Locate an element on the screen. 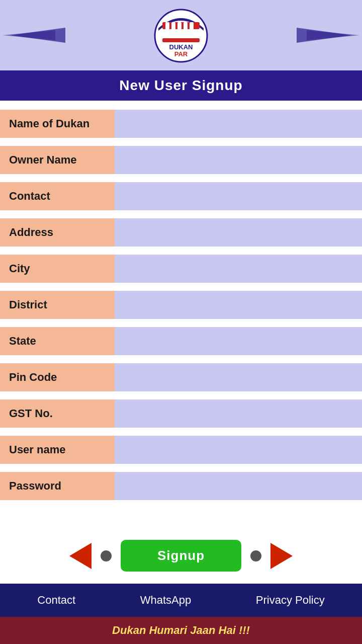 The image size is (362, 644). label-contact: Contact is located at coordinates (57, 196).